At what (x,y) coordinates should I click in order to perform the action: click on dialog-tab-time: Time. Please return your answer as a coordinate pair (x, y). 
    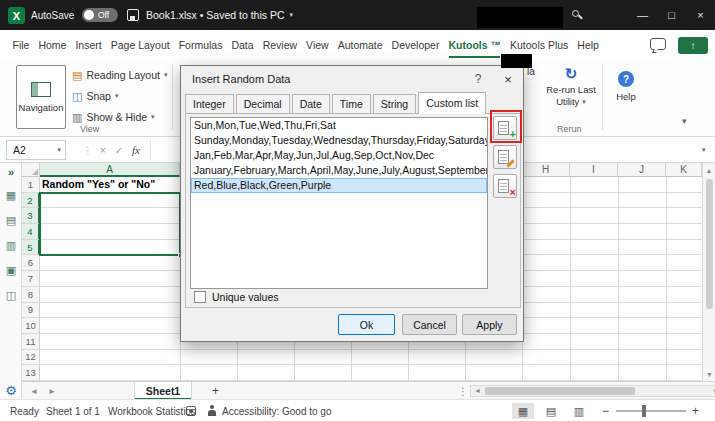
    Looking at the image, I should click on (352, 104).